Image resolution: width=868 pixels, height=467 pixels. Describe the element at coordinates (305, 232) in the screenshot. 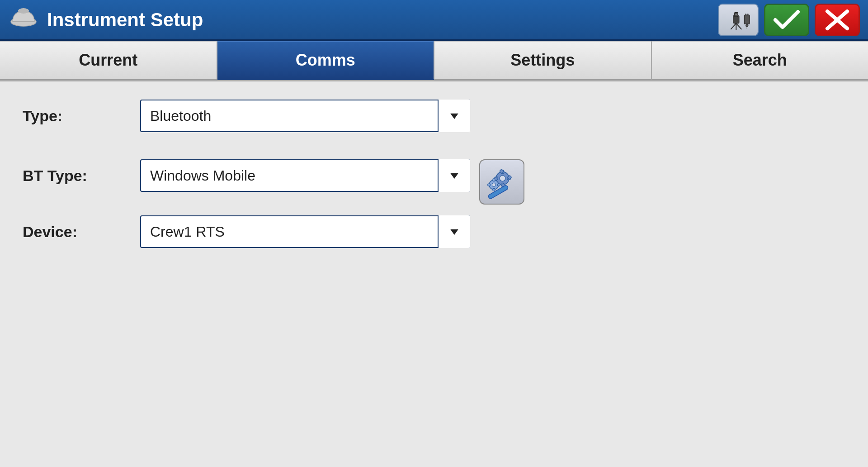

I see `device-select-container: Crew1 RTS` at that location.